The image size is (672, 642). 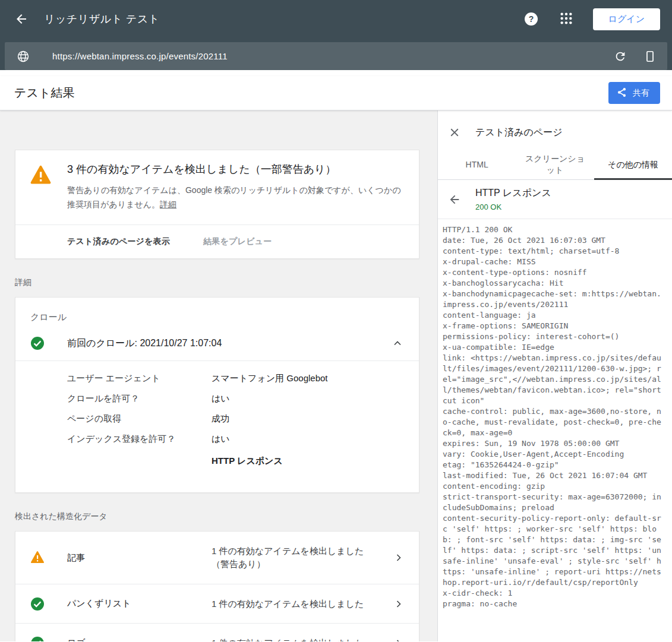 What do you see at coordinates (555, 128) in the screenshot?
I see `tested-page-panel-header: テスト済みのページ` at bounding box center [555, 128].